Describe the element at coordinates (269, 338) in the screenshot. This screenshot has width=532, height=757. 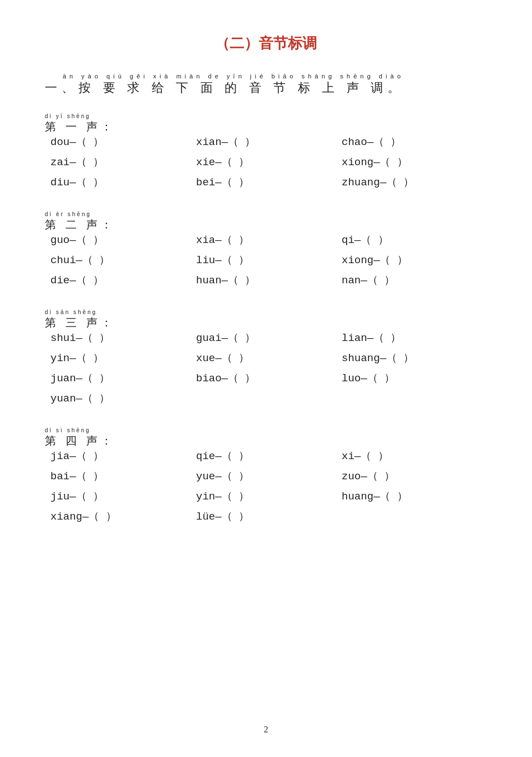
I see `row-third-tone-0: shui—（ ）guai—（ ）lian—（ ）` at that location.